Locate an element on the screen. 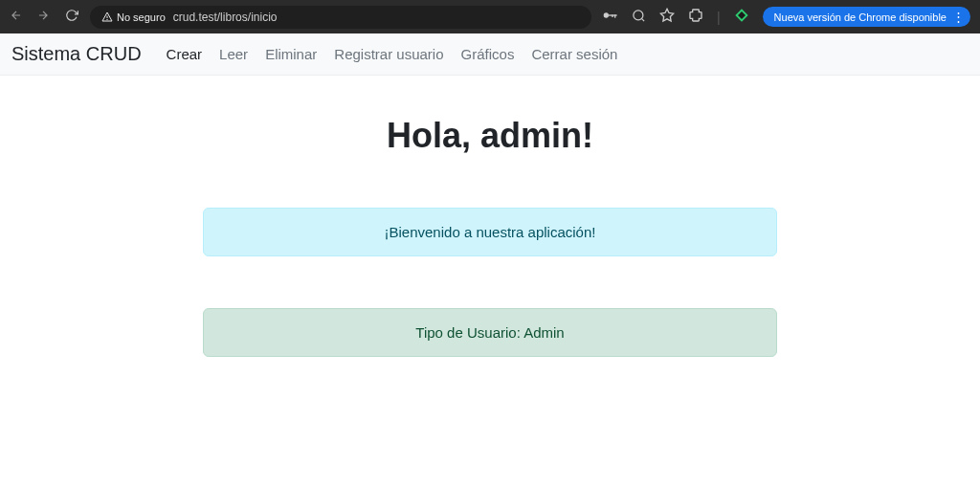 This screenshot has height=487, width=980. insecure-badge: No seguro is located at coordinates (134, 17).